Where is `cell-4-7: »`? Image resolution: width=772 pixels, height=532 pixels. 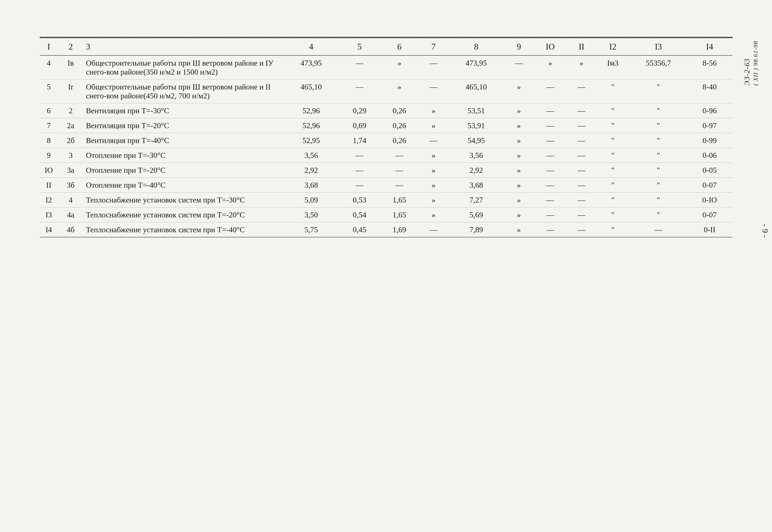 cell-4-7: » is located at coordinates (434, 126).